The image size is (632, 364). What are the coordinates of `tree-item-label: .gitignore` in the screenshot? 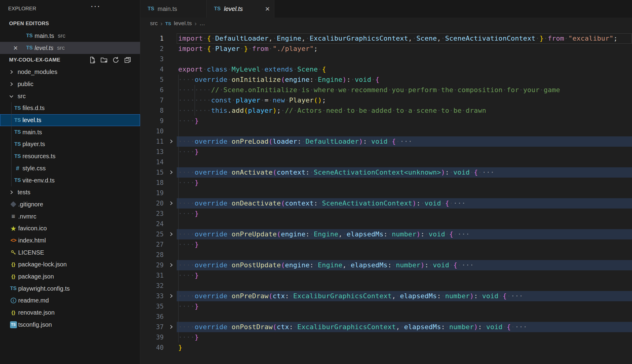 It's located at (31, 204).